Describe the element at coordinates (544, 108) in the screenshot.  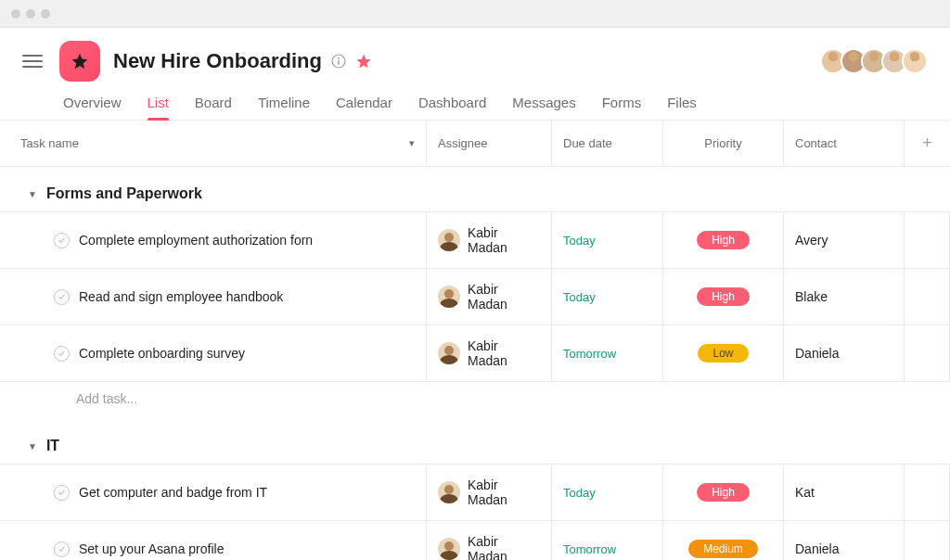
I see `tab-messages: Messages` at that location.